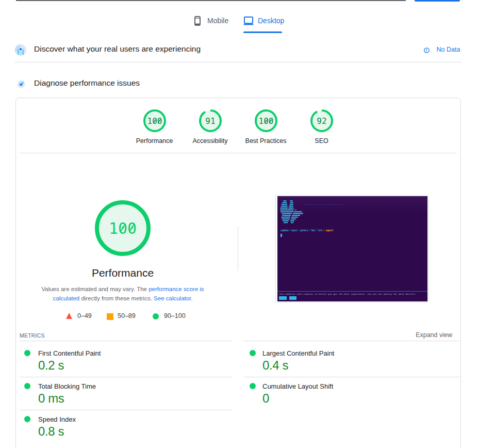 The image size is (478, 448). Describe the element at coordinates (322, 121) in the screenshot. I see `svg-text: 92` at that location.